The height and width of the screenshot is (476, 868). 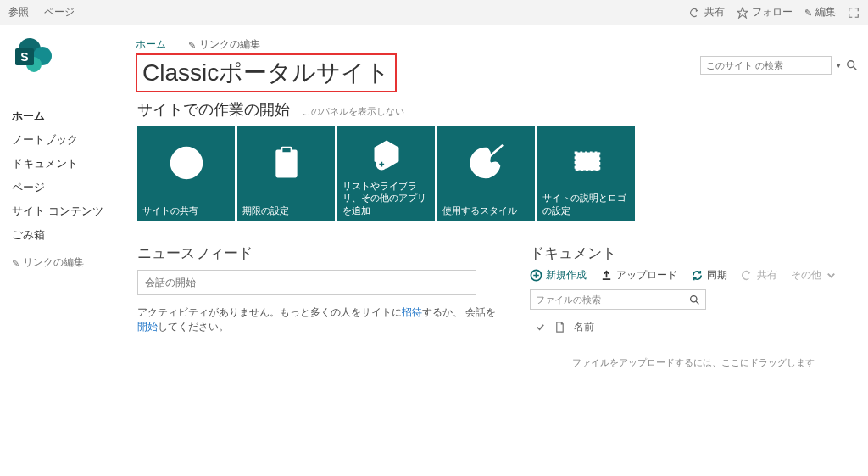 I want to click on sync-icon, so click(x=697, y=275).